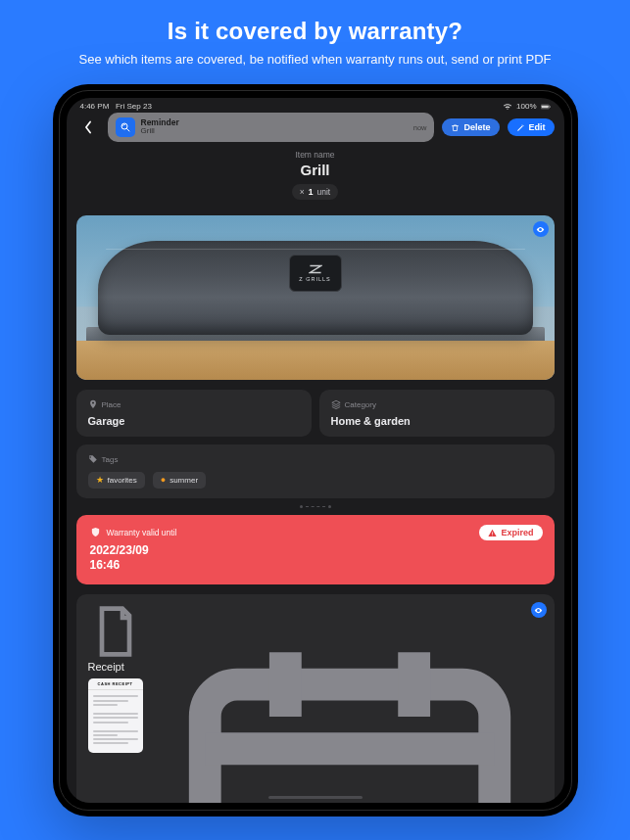 This screenshot has height=840, width=630. What do you see at coordinates (116, 703) in the screenshot?
I see `receipt-left: Receipt CASH RECEIPT` at bounding box center [116, 703].